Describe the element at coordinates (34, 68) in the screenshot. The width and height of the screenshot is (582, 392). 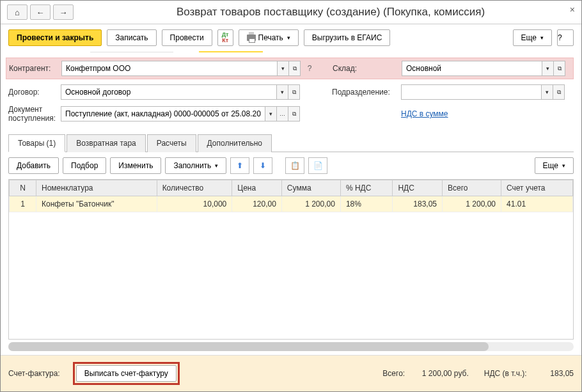
I see `counterparty-label: Контрагент:` at that location.